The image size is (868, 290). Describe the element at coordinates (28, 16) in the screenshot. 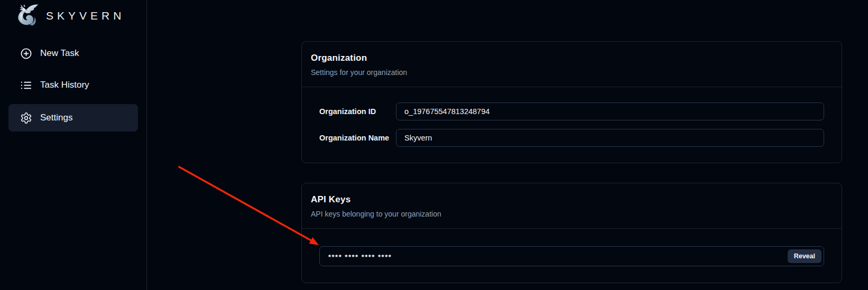

I see `dragon-logo-icon` at that location.